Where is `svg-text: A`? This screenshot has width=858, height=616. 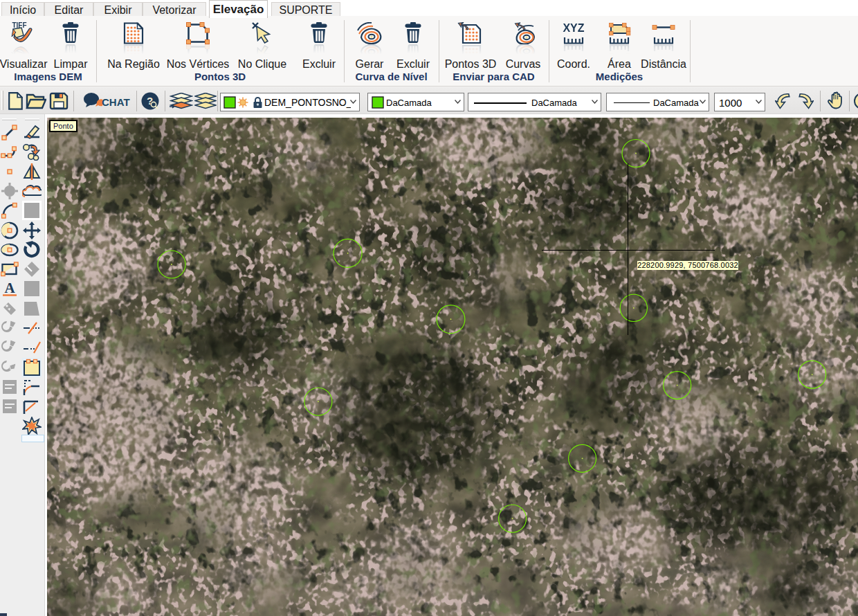 svg-text: A is located at coordinates (10, 288).